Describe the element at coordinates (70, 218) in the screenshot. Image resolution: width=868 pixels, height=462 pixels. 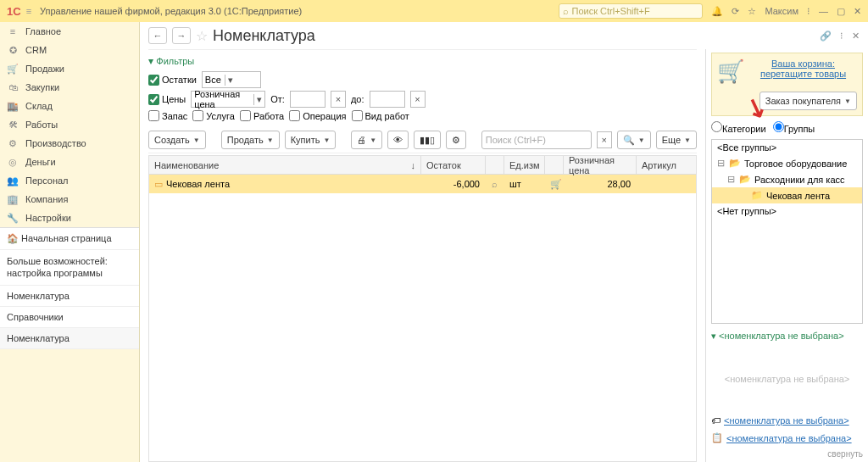
I see `sidebar-item-settings: 🔧Настройки` at that location.